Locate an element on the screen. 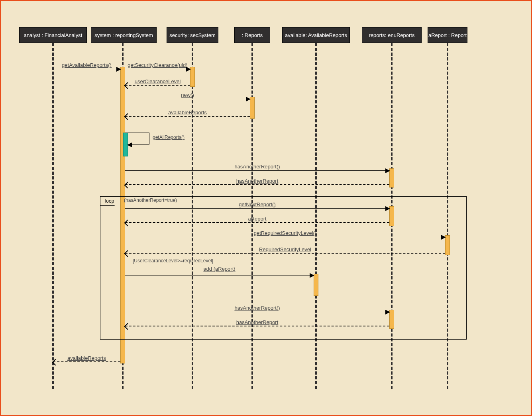  label: getAvailableReports() is located at coordinates (87, 65).